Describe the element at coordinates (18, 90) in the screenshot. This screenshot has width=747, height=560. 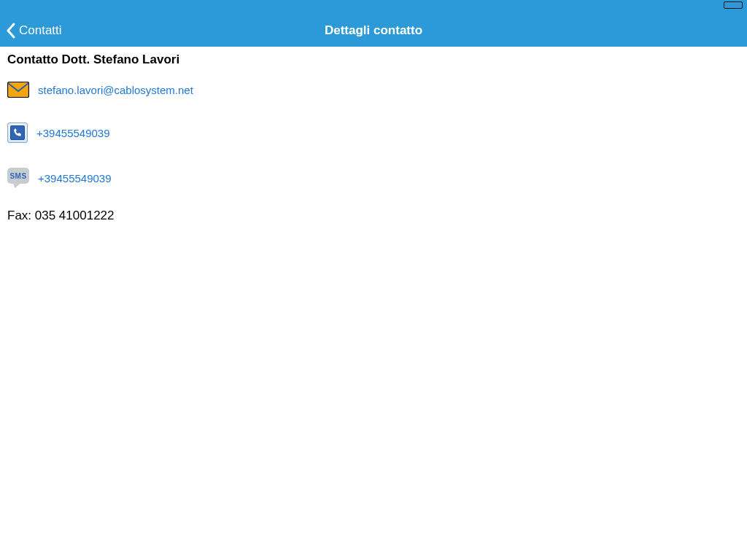
I see `mail-icon` at that location.